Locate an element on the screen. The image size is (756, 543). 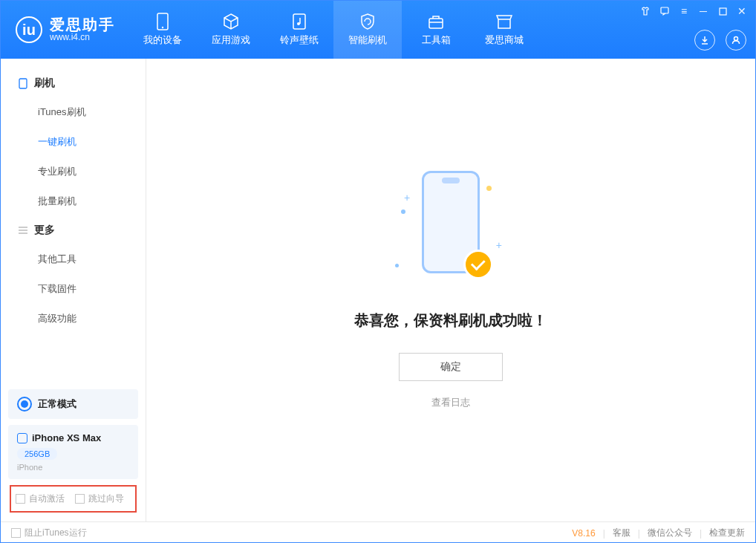
maximize-button is located at coordinates (723, 11).